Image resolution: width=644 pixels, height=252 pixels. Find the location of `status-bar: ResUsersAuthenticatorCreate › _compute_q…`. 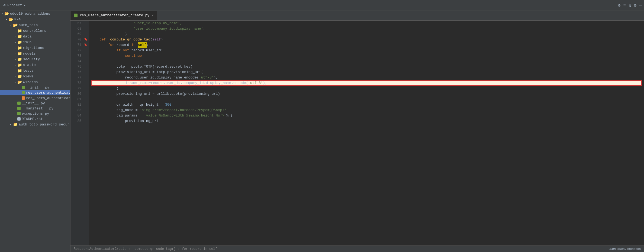

status-bar: ResUsersAuthenticatorCreate › _compute_q… is located at coordinates (357, 249).